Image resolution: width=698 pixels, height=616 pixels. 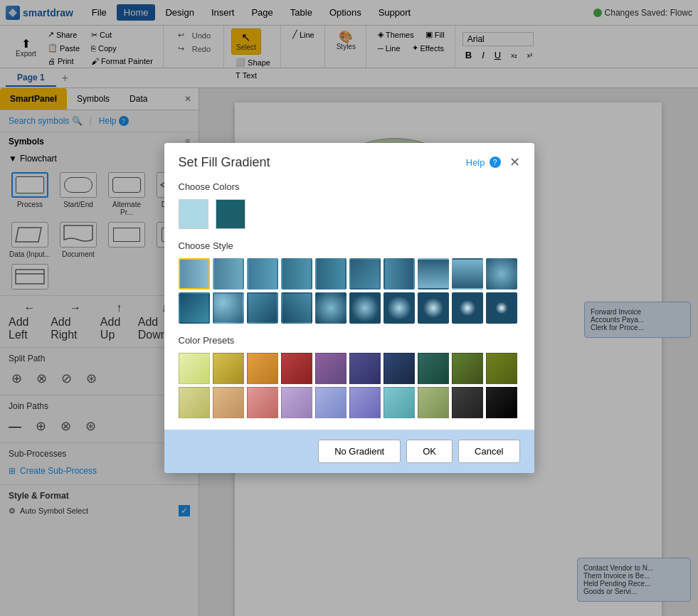 What do you see at coordinates (484, 162) in the screenshot?
I see `dialog-help-link: Help ?` at bounding box center [484, 162].